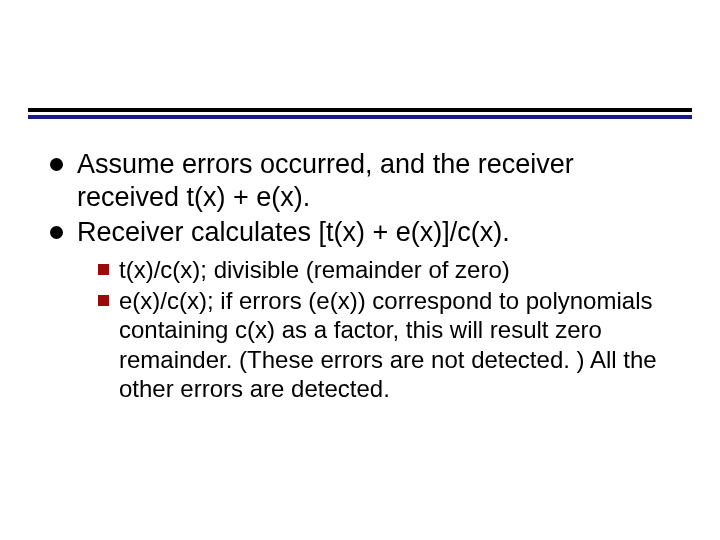  I want to click on bullet-item: Assume errors occurred, and the receiver…, so click(365, 181).